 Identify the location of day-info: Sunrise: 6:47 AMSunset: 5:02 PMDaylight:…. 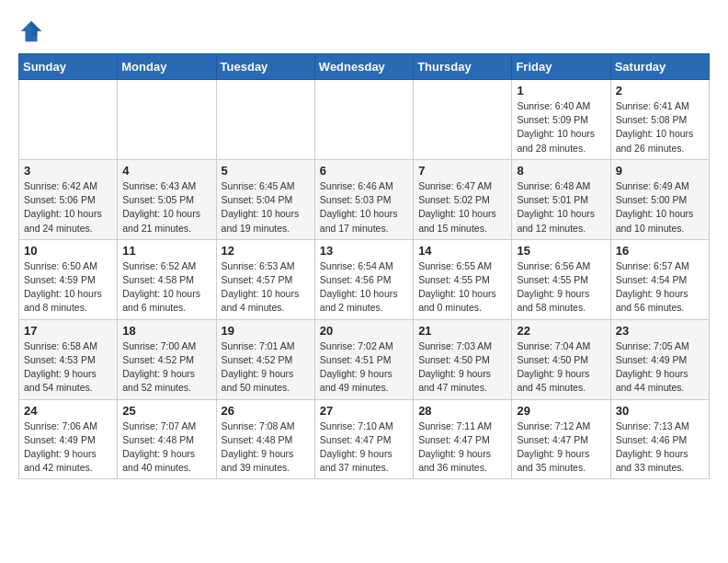
(462, 208).